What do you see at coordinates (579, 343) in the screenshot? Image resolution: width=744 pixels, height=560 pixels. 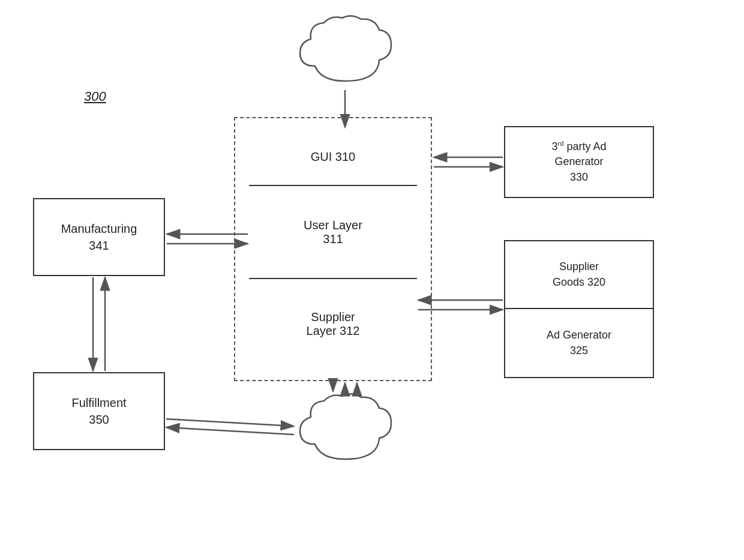 I see `ad-generator-bottom: Ad Generator325` at bounding box center [579, 343].